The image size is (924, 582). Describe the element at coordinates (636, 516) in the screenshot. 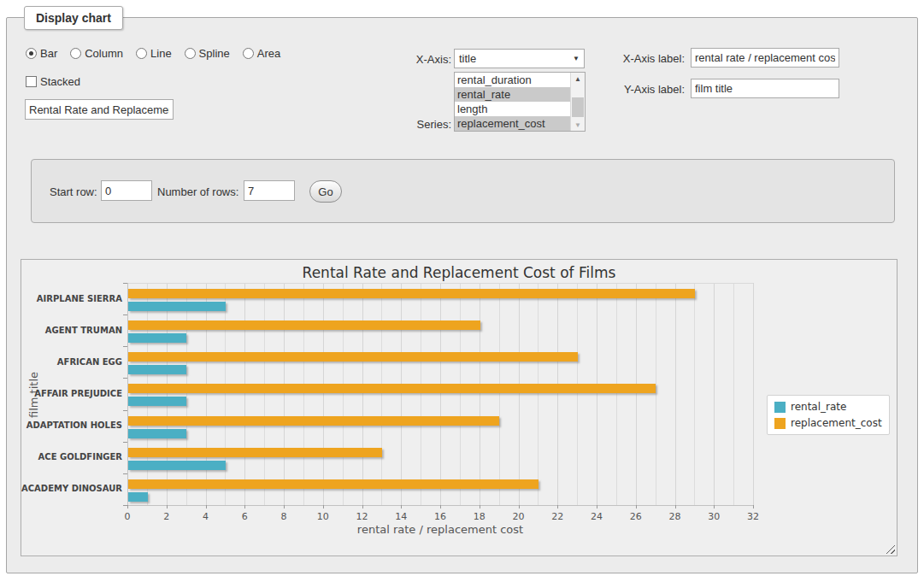

I see `value-tick-label: 26` at that location.